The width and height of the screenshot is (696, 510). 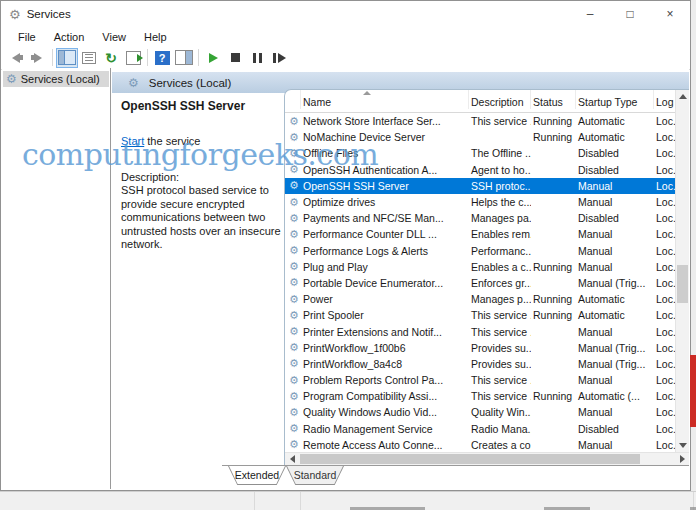 What do you see at coordinates (500, 332) in the screenshot?
I see `service-description: This service ...` at bounding box center [500, 332].